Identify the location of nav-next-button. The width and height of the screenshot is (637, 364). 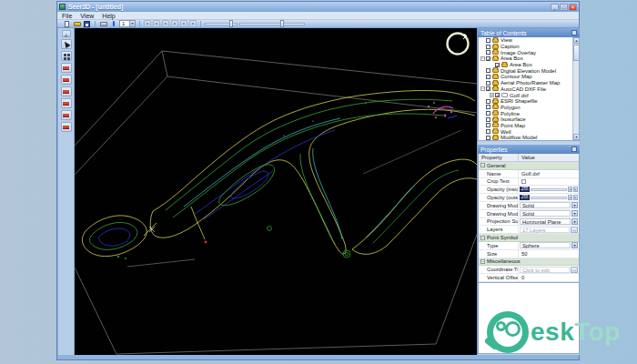
(184, 24).